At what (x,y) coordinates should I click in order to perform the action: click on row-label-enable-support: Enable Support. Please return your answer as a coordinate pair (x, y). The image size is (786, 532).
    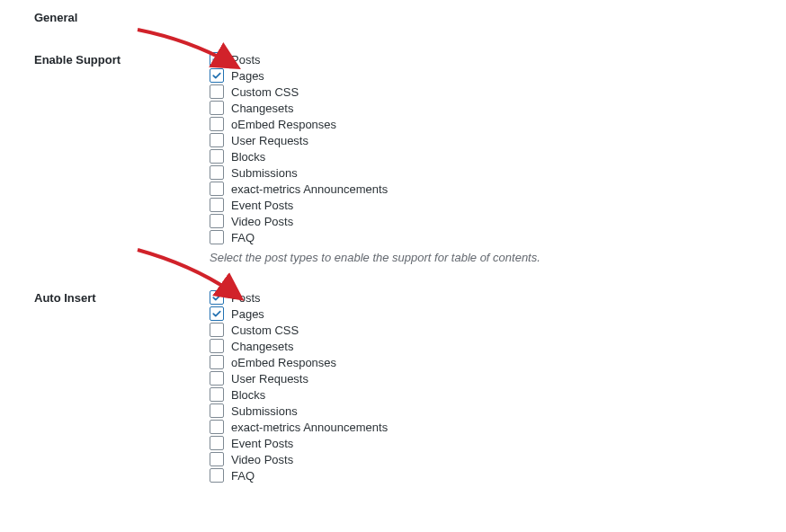
    Looking at the image, I should click on (122, 59).